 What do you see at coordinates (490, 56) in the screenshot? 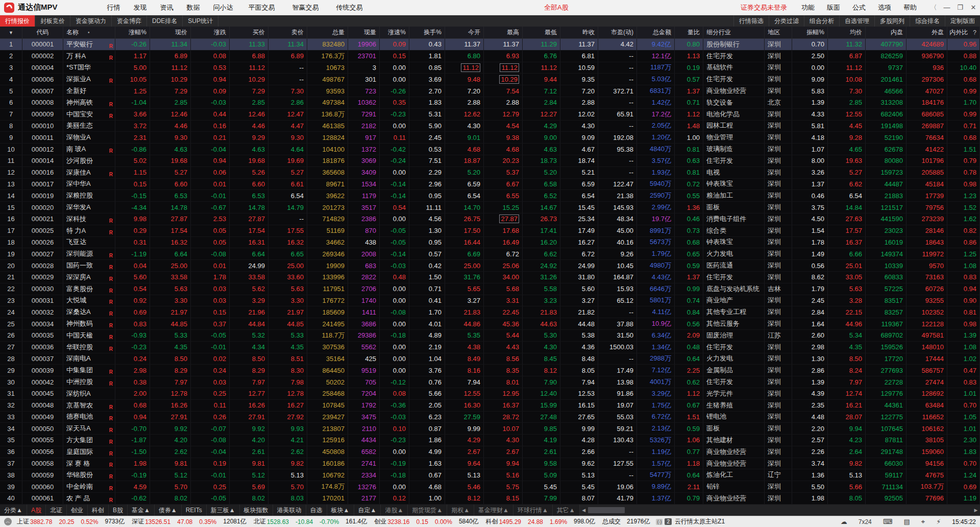
I see `table-row: 2000002万 科AR1.176.890.086.886.89176.3万23…` at bounding box center [490, 56].